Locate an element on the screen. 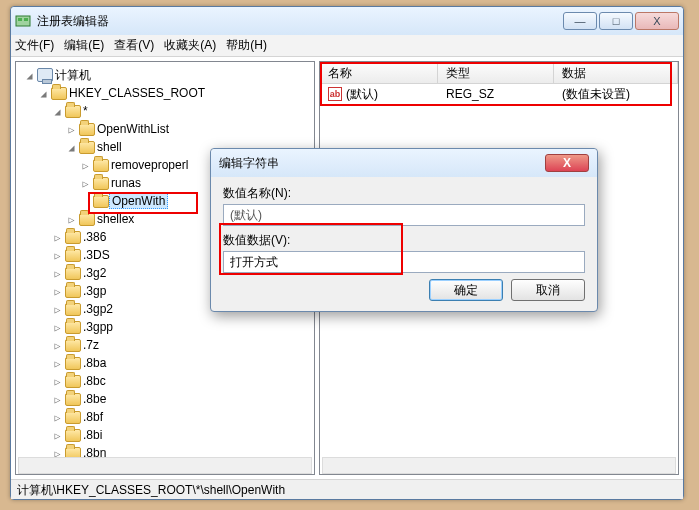 The height and width of the screenshot is (510, 699). menu-file: 文件(F) is located at coordinates (34, 46).